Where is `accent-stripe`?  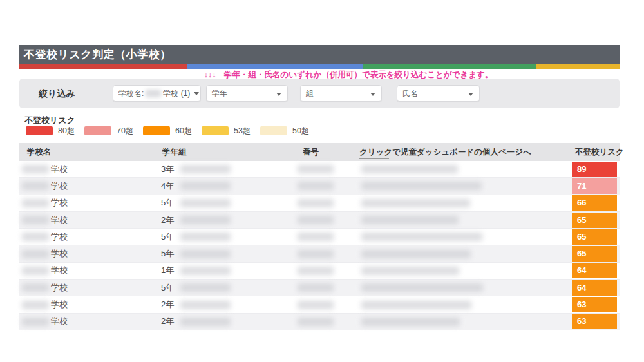 accent-stripe is located at coordinates (319, 67).